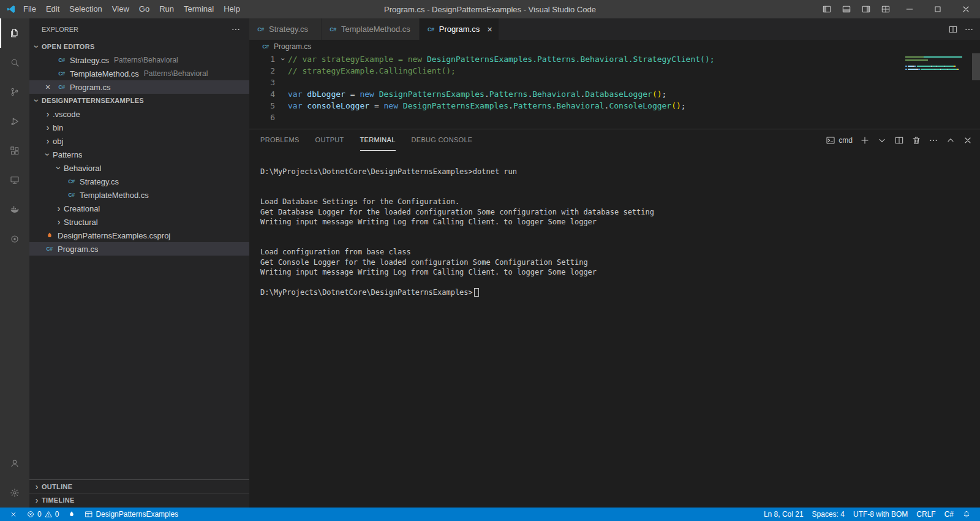 The image size is (980, 521). I want to click on chevron-icon: ›, so click(59, 208).